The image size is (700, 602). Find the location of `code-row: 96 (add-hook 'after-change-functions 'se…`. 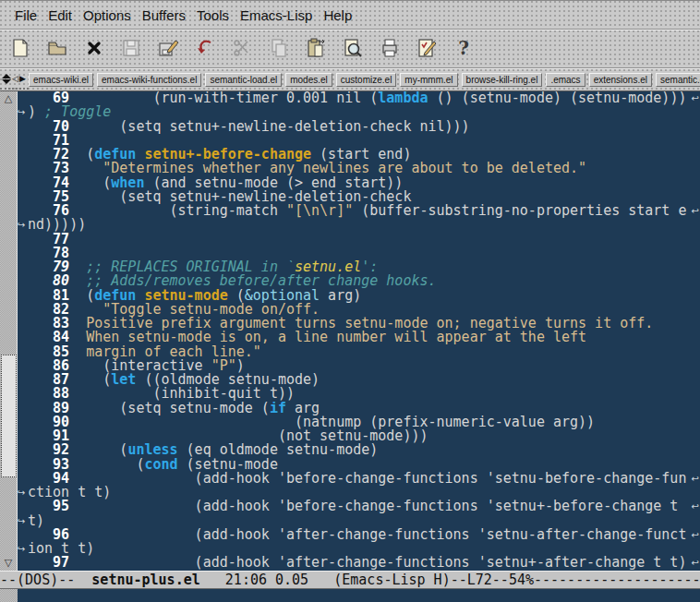

code-row: 96 (add-hook 'after-change-functions 'se… is located at coordinates (358, 536).